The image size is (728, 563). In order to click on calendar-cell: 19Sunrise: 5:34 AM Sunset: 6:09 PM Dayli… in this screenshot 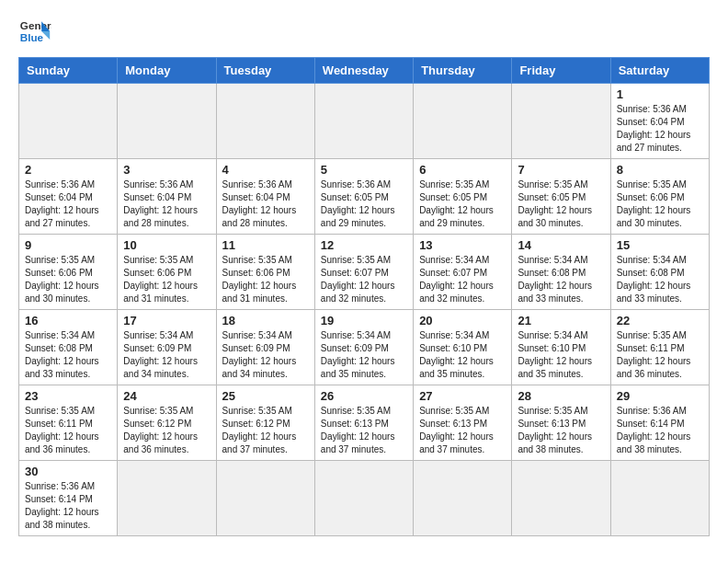, I will do `click(364, 348)`.